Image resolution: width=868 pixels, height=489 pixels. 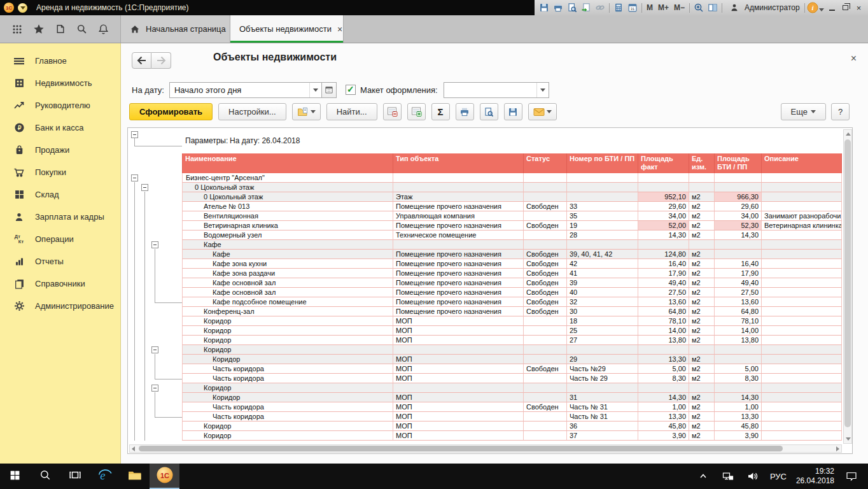 I want to click on cell-area-fact: 1,00, so click(x=664, y=408).